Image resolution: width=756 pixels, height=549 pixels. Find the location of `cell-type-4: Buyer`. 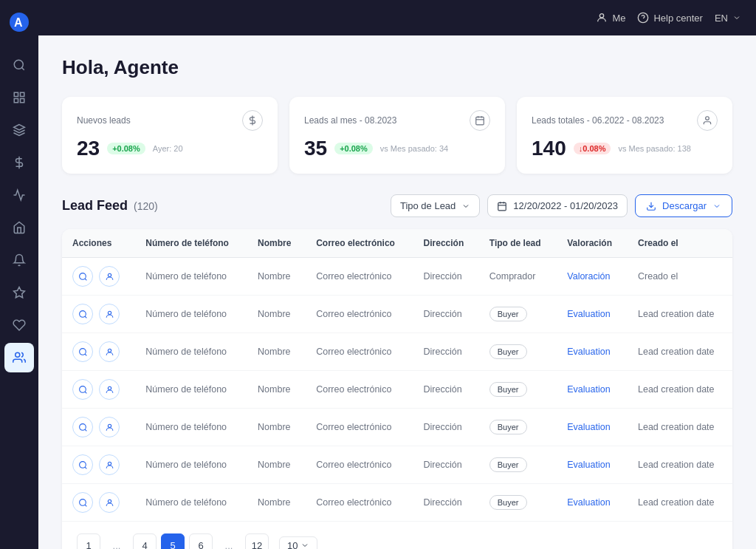

cell-type-4: Buyer is located at coordinates (518, 427).